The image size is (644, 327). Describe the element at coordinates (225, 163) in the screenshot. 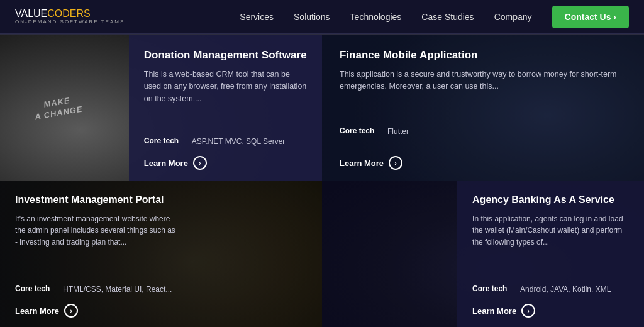

I see `donation-learn-more: Learn More ›` at that location.